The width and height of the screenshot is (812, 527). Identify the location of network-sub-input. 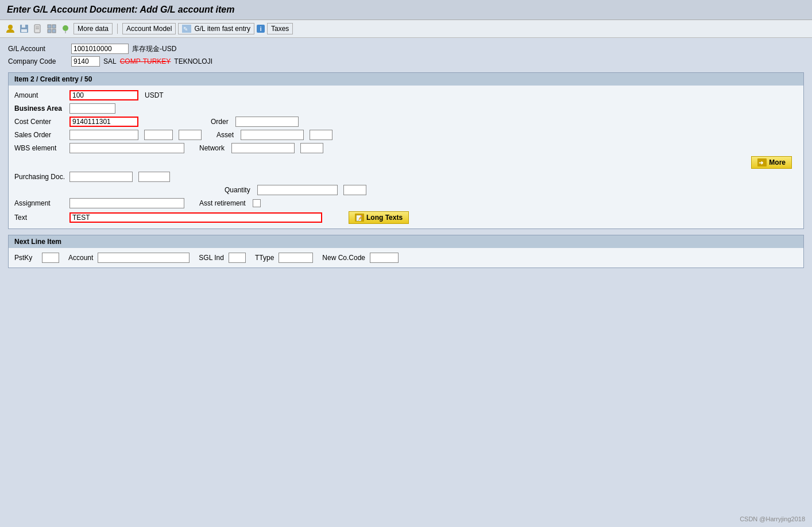
(312, 148).